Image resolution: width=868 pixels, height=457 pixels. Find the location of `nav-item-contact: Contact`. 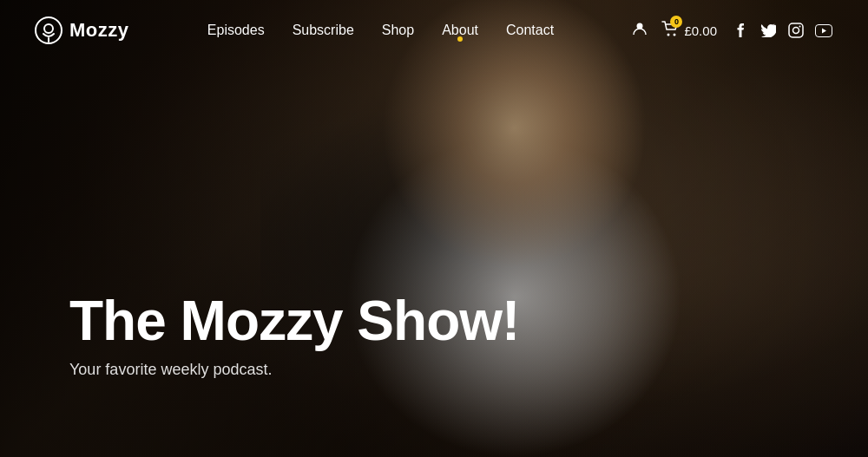

nav-item-contact: Contact is located at coordinates (529, 30).